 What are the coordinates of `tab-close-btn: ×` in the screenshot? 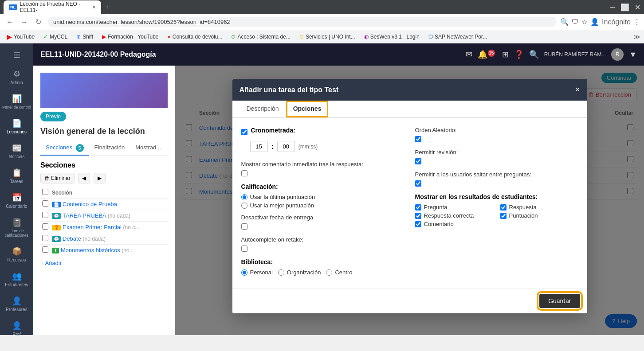 It's located at (94, 7).